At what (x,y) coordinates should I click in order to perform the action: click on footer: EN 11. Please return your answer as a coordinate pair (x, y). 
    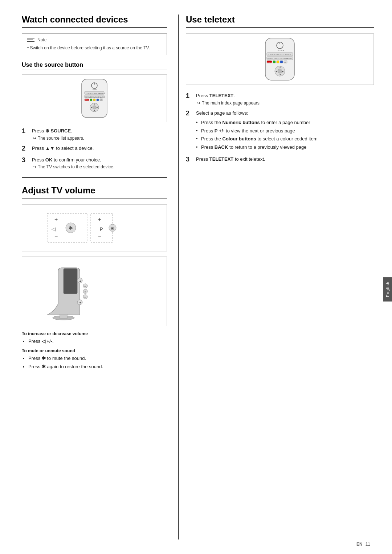
    Looking at the image, I should click on (363, 544).